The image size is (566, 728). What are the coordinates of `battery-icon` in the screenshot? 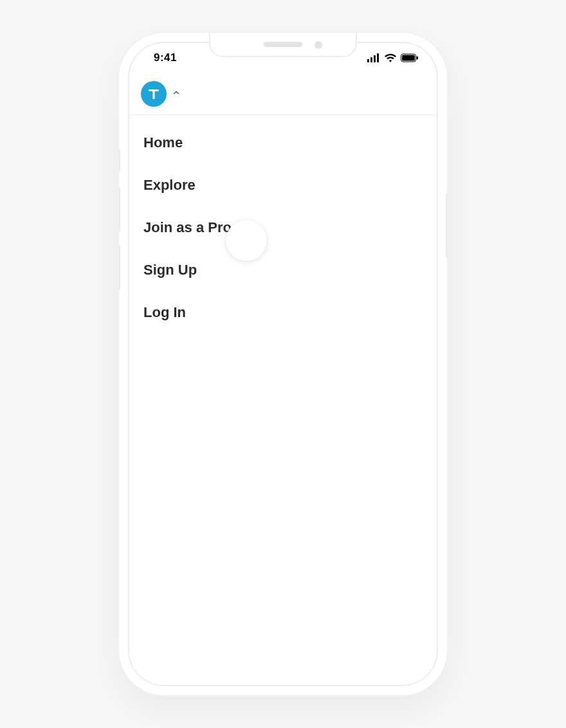 It's located at (410, 58).